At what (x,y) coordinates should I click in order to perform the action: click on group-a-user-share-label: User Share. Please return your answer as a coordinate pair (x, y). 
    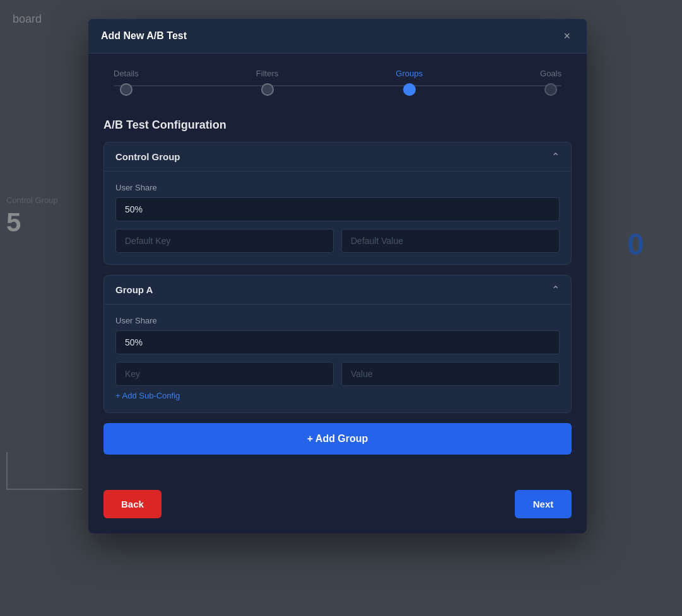
    Looking at the image, I should click on (338, 320).